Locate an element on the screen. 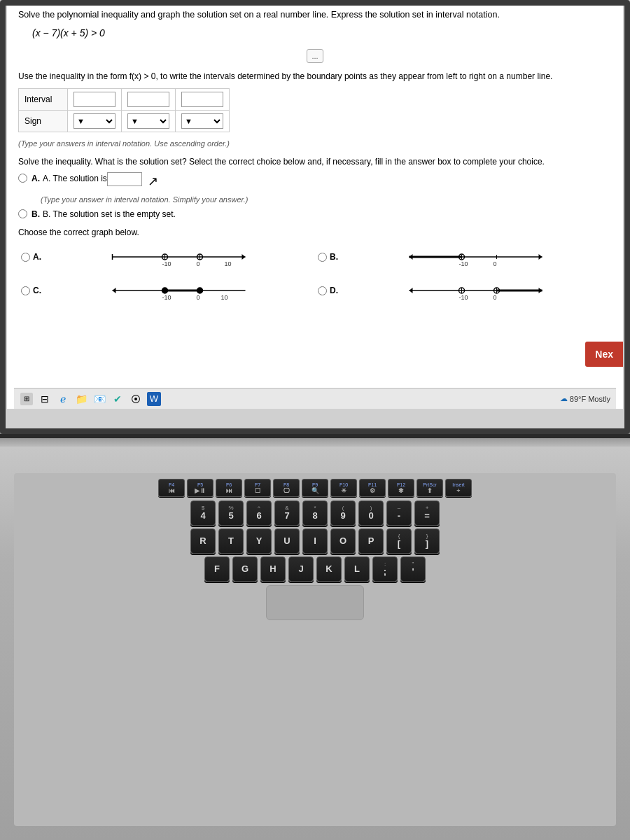  green-app-icon: ✔ is located at coordinates (118, 399).